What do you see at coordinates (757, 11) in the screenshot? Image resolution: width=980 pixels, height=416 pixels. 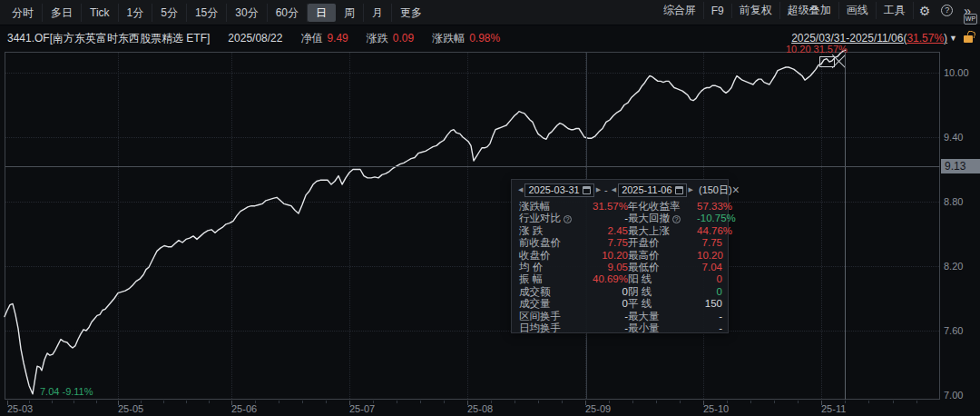 I see `toolbar-item-前复权: 前复权` at bounding box center [757, 11].